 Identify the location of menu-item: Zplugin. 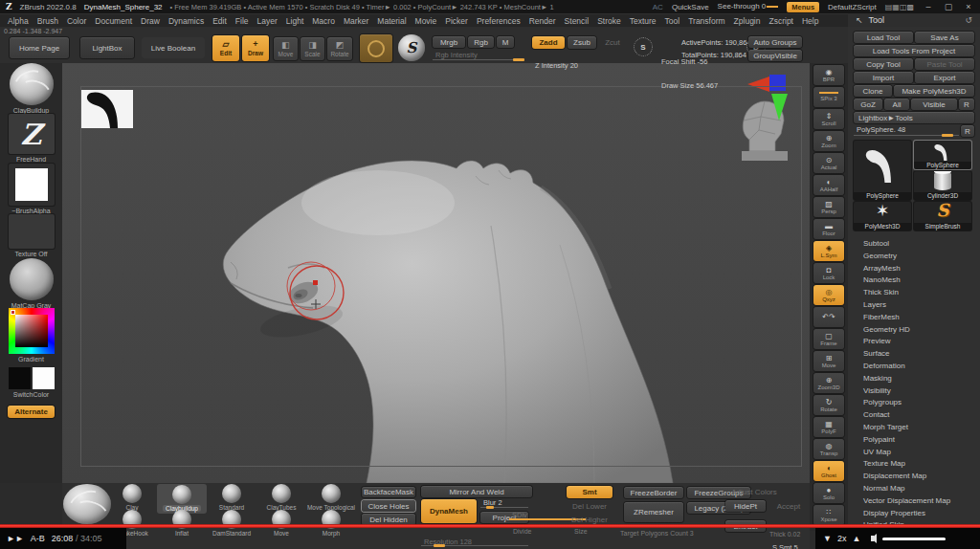
(747, 21).